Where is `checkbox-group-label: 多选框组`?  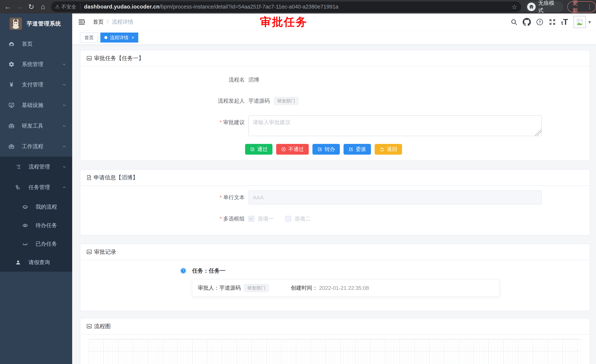
checkbox-group-label: 多选框组 is located at coordinates (163, 219).